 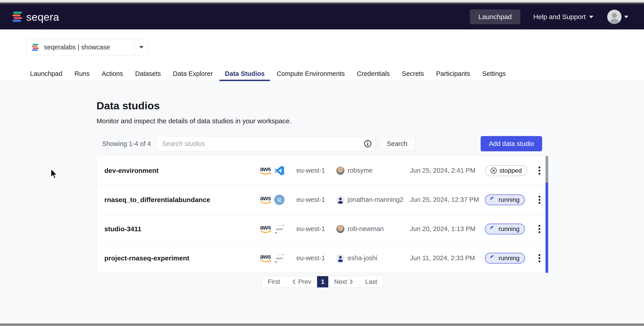 What do you see at coordinates (142, 47) in the screenshot?
I see `workspace-selector-toggle` at bounding box center [142, 47].